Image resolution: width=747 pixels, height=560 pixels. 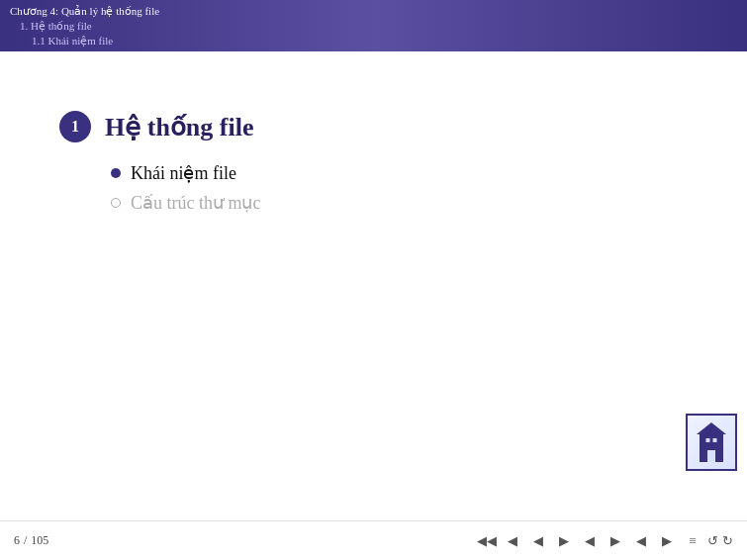 What do you see at coordinates (374, 127) in the screenshot?
I see `section-heading: 1 Hệ thống file` at bounding box center [374, 127].